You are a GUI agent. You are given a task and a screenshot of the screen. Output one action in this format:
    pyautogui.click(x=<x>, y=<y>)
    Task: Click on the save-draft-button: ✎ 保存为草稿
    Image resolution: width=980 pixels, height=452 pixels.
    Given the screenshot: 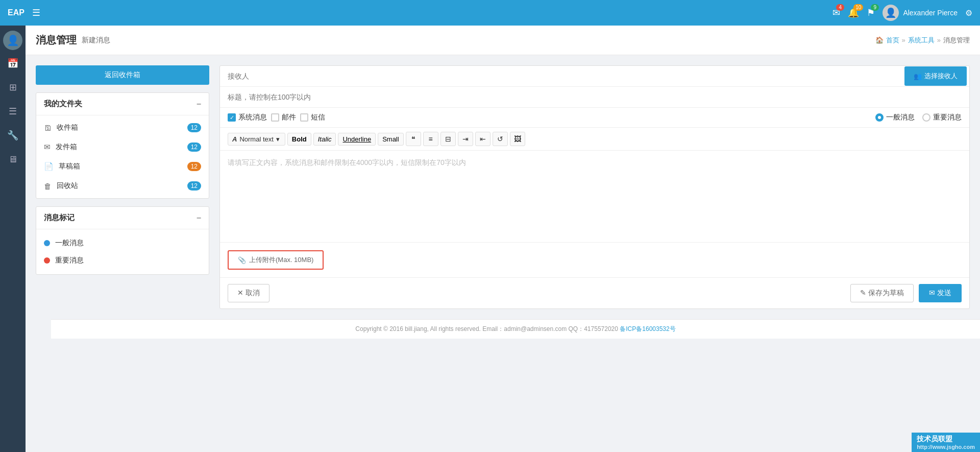 What is the action you would take?
    pyautogui.click(x=882, y=293)
    